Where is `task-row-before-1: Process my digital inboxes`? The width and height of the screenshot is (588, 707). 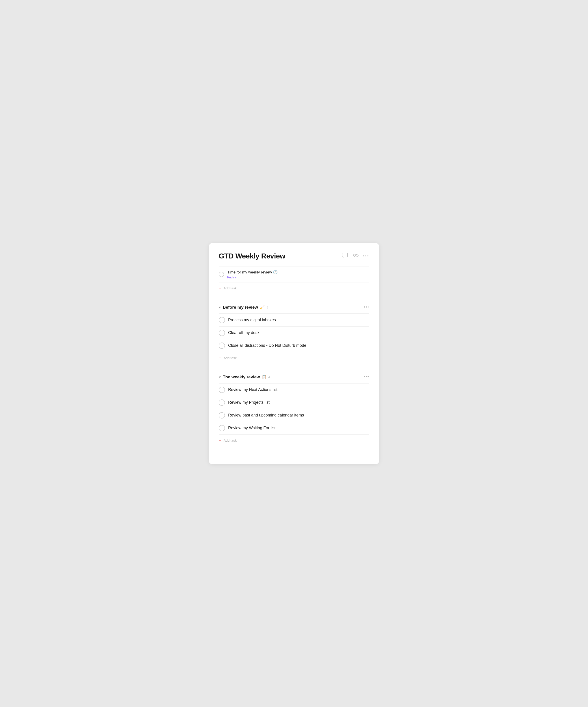 task-row-before-1: Process my digital inboxes is located at coordinates (294, 320).